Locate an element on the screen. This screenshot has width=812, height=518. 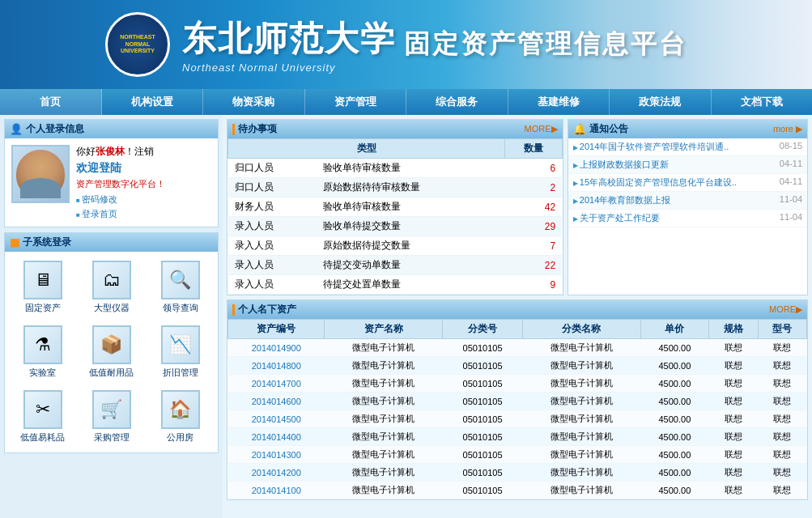
asset-id: 2014014600 is located at coordinates (277, 401).